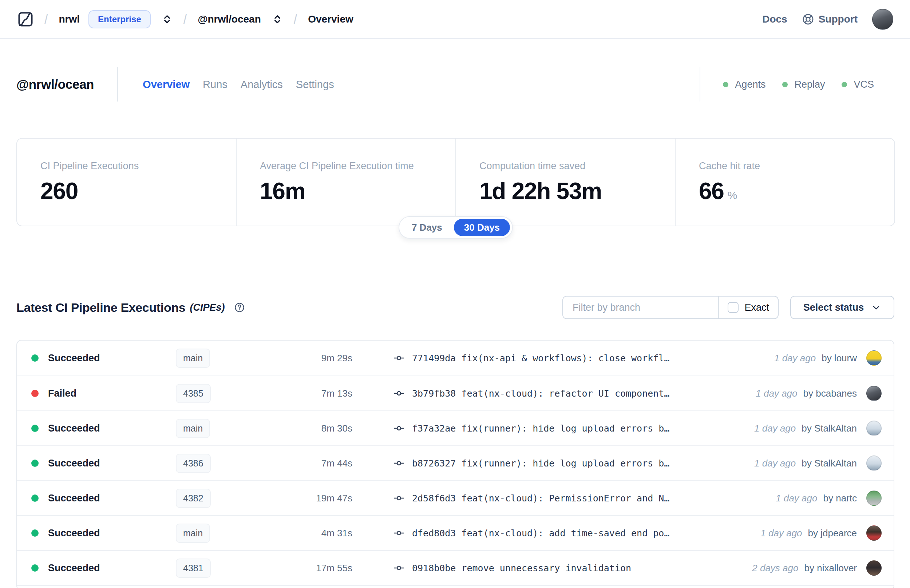 The width and height of the screenshot is (910, 588). I want to click on tab-runs: Runs, so click(215, 85).